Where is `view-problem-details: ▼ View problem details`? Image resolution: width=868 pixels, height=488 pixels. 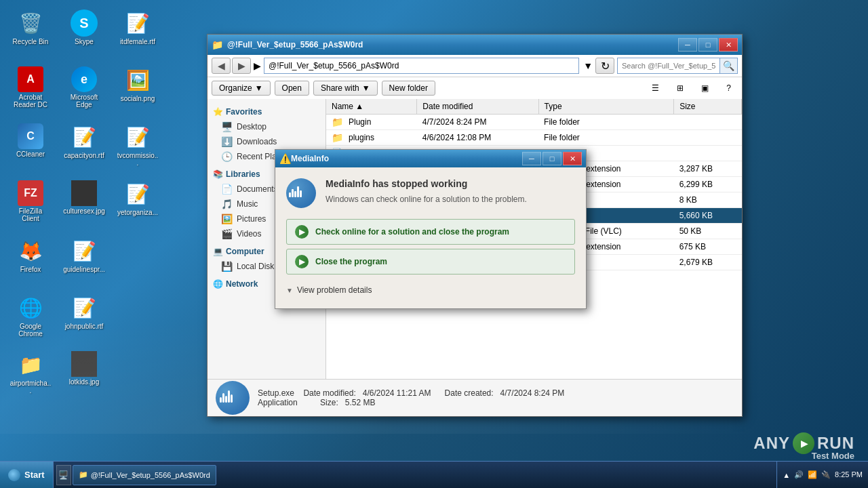
view-problem-details: ▼ View problem details is located at coordinates (431, 290).